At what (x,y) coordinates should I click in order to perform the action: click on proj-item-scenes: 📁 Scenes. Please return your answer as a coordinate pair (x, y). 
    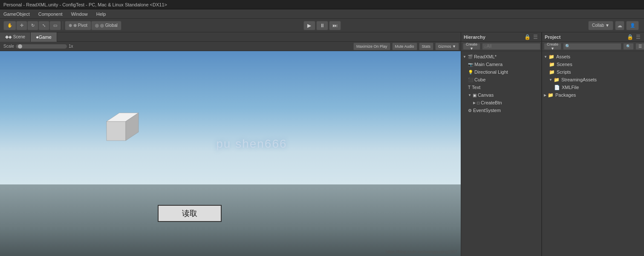
    Looking at the image, I should click on (593, 64).